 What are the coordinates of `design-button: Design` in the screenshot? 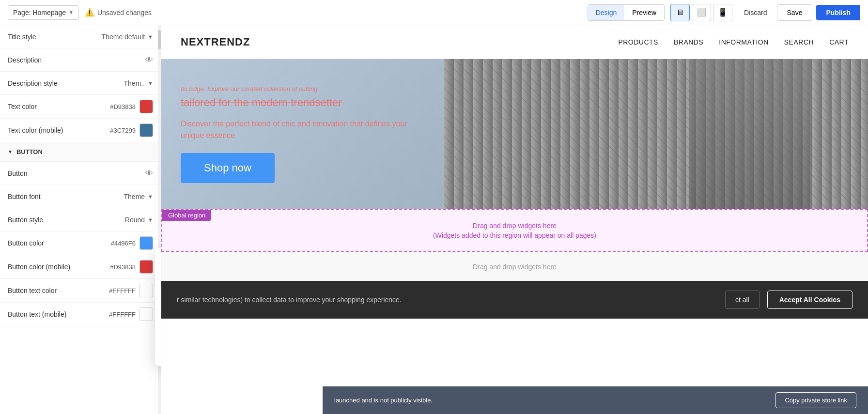 It's located at (606, 13).